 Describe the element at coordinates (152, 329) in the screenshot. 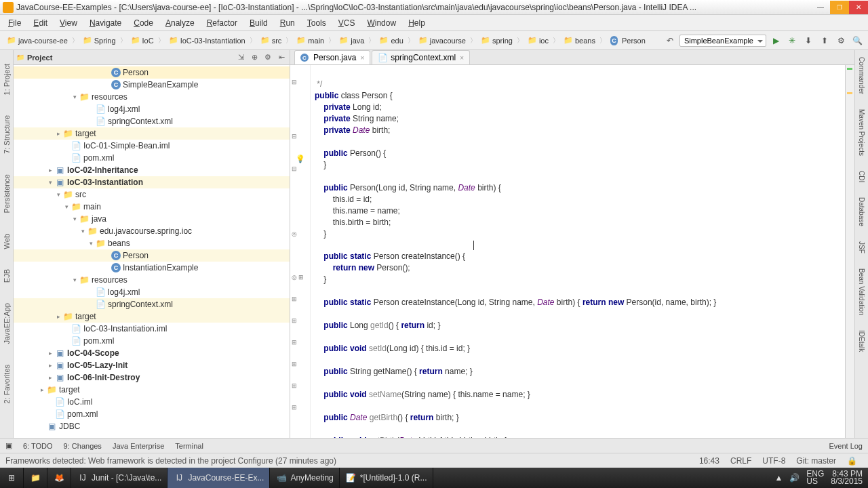

I see `tree-item: 📄IoC-03-Instantiation.iml` at that location.